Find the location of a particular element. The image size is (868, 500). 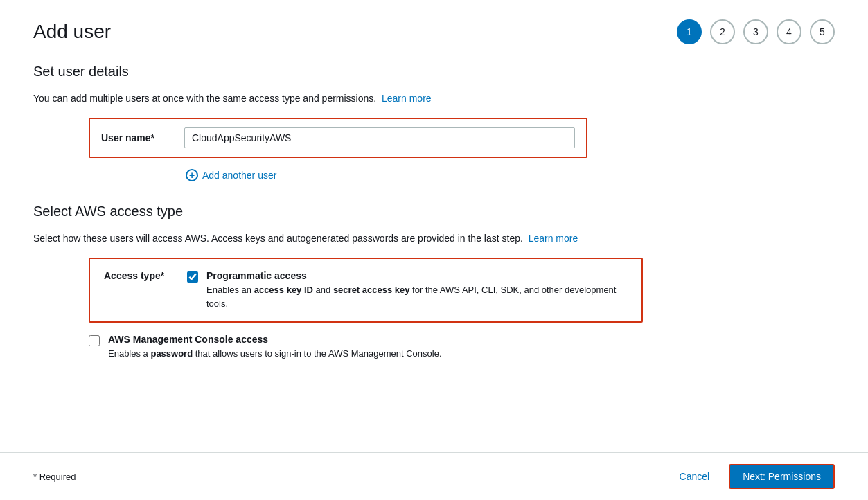

programmatic-access-desc: Enables an access key ID and secret acce… is located at coordinates (417, 296).